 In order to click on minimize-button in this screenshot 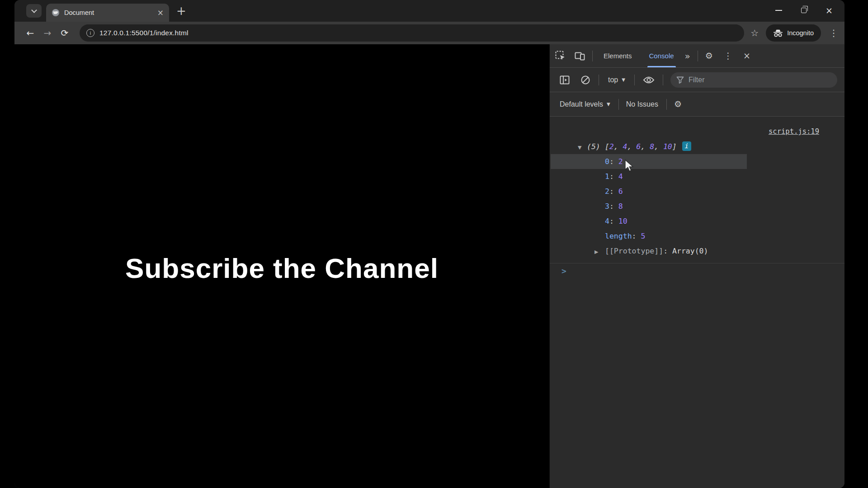, I will do `click(778, 10)`.